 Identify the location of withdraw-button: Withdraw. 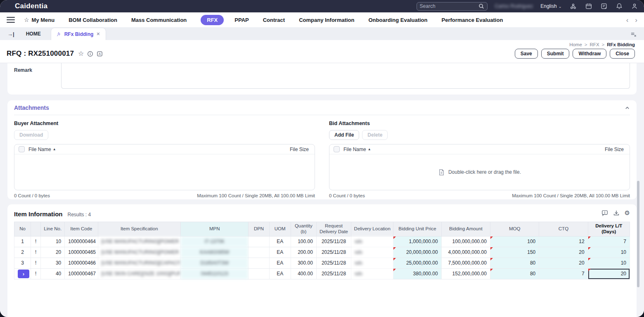
(590, 54).